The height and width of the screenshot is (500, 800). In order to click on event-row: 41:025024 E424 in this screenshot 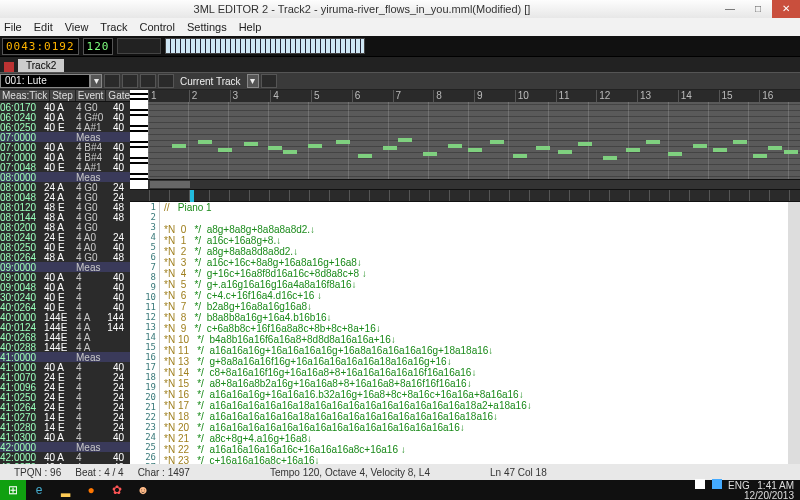, I will do `click(65, 397)`.